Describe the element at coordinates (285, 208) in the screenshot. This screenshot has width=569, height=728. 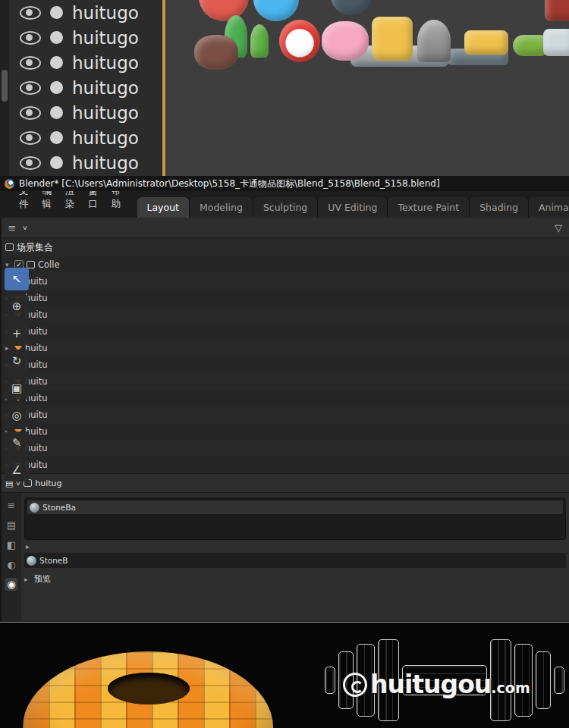
I see `workspace-tab-sculpting: Sculpting` at that location.